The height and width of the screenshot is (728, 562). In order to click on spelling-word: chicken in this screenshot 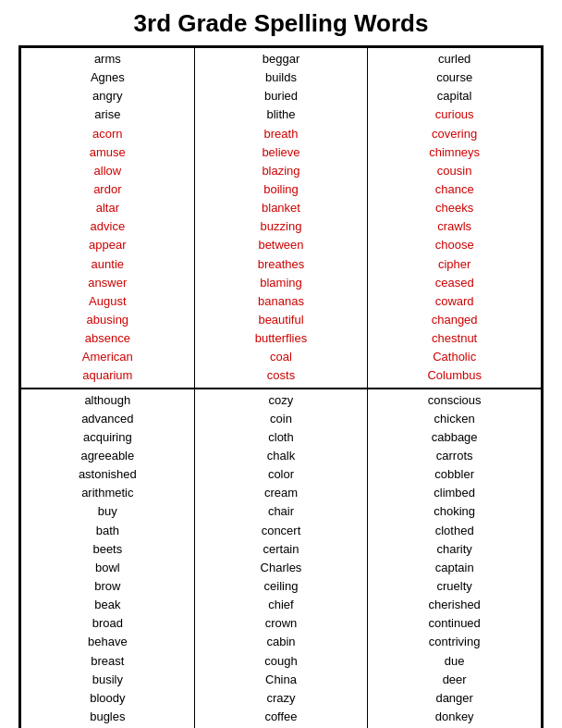, I will do `click(455, 419)`.